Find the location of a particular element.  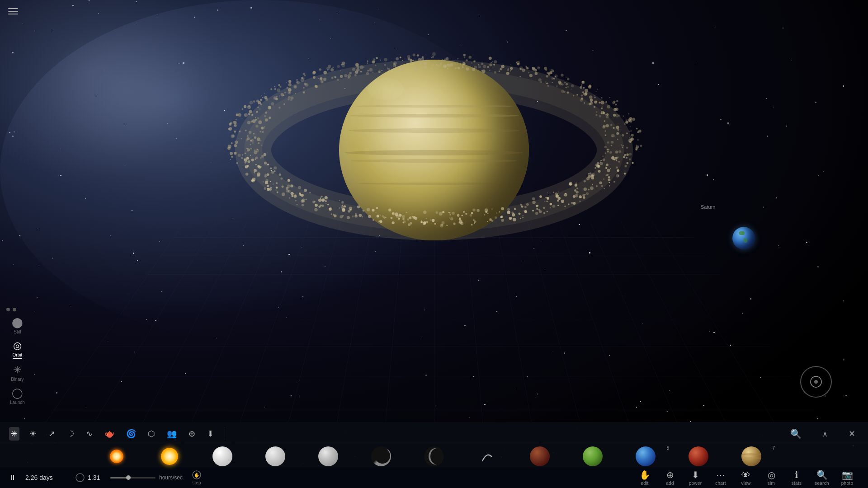

saturn-body is located at coordinates (434, 150).